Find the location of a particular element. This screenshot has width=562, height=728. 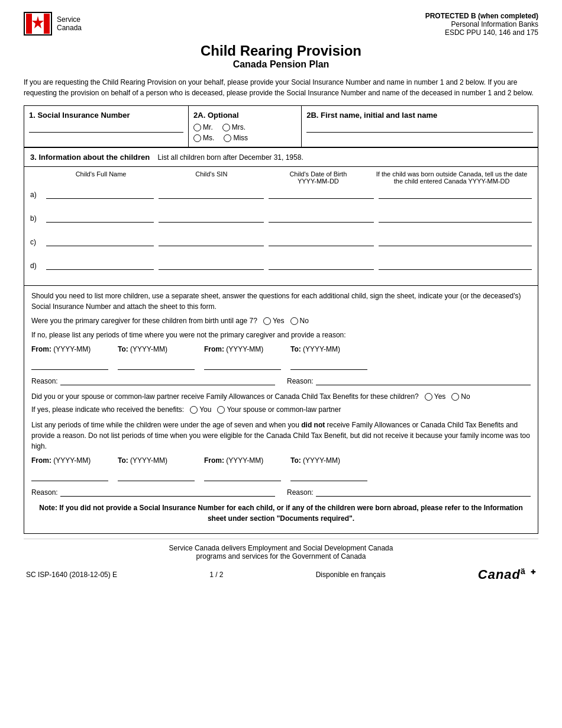

from2-hint: (YYYY-MM) is located at coordinates (245, 349).